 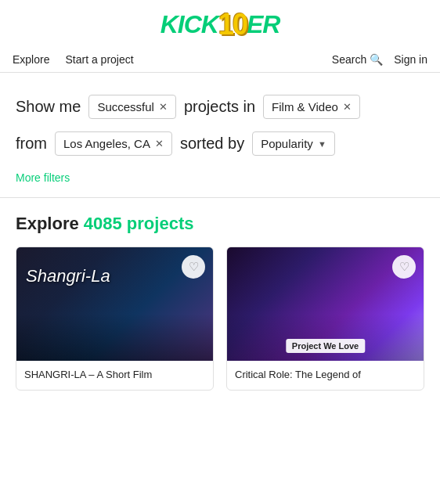 What do you see at coordinates (263, 25) in the screenshot?
I see `logo-right: ER` at bounding box center [263, 25].